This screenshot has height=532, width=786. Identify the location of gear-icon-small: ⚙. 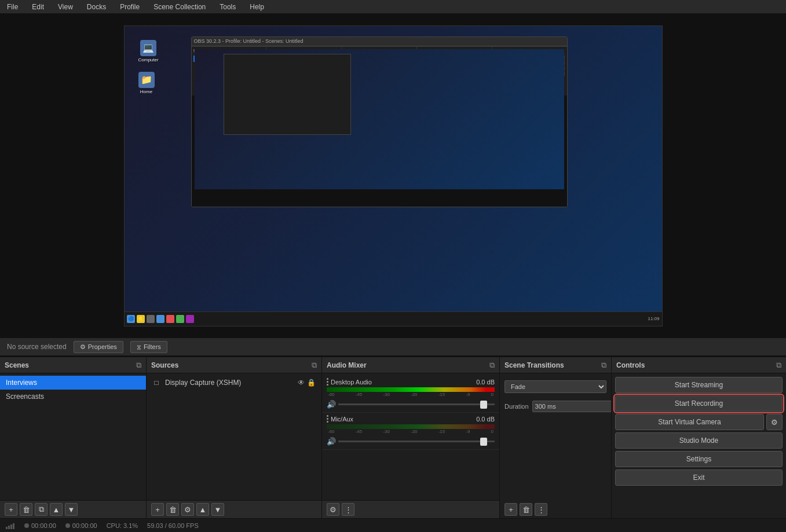
(83, 347).